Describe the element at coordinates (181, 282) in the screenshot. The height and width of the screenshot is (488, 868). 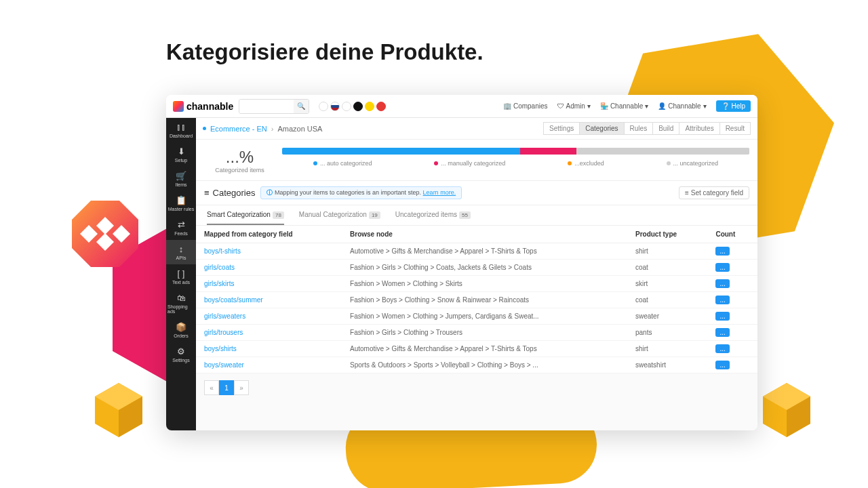
I see `sidebar-label: Text ads` at that location.